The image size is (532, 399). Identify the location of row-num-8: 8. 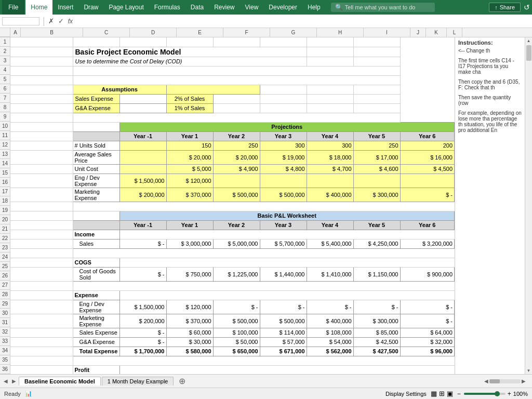
(5, 108).